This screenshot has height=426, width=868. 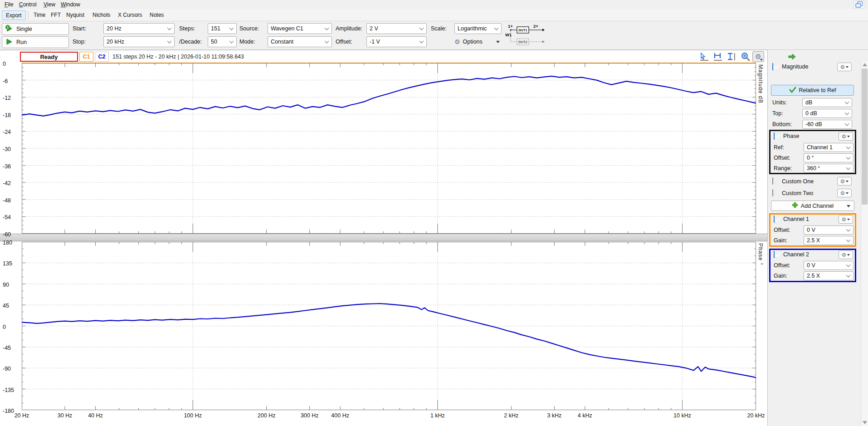 What do you see at coordinates (523, 42) in the screenshot?
I see `diagram-dut2-label: DUT2` at bounding box center [523, 42].